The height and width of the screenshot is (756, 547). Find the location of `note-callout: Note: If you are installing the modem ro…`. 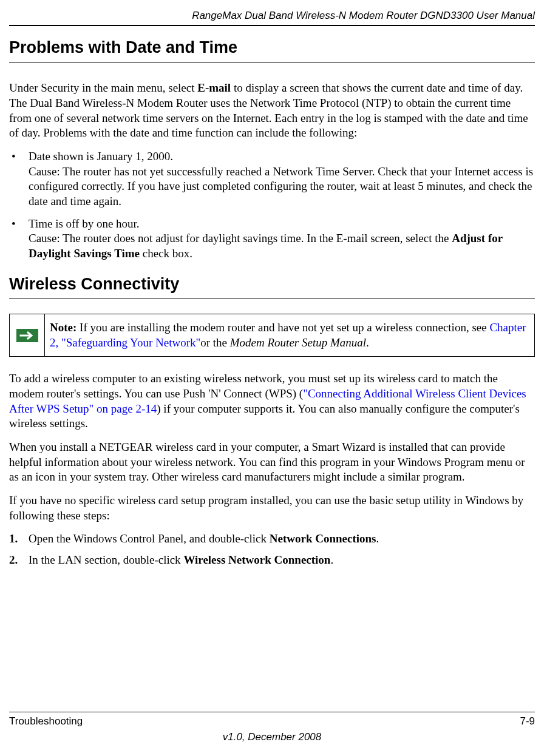

note-callout: Note: If you are installing the modem ro… is located at coordinates (272, 335).